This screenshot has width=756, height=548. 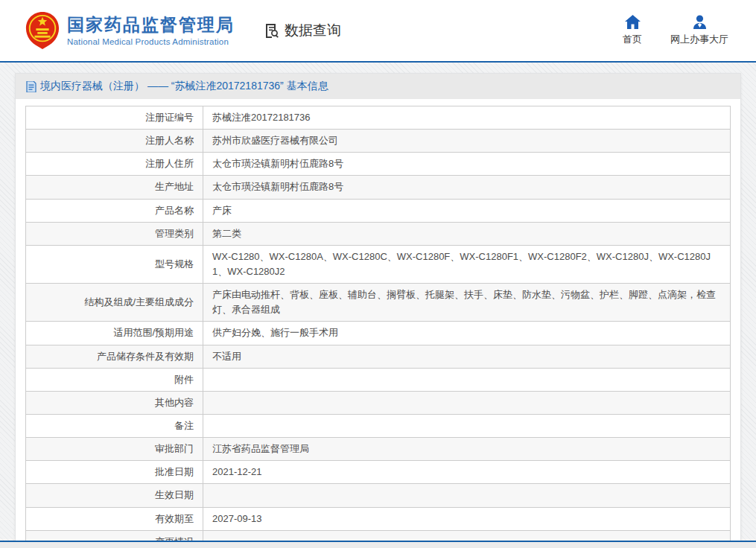 What do you see at coordinates (378, 118) in the screenshot?
I see `table-row: 注册证编号苏械注准20172181736` at bounding box center [378, 118].